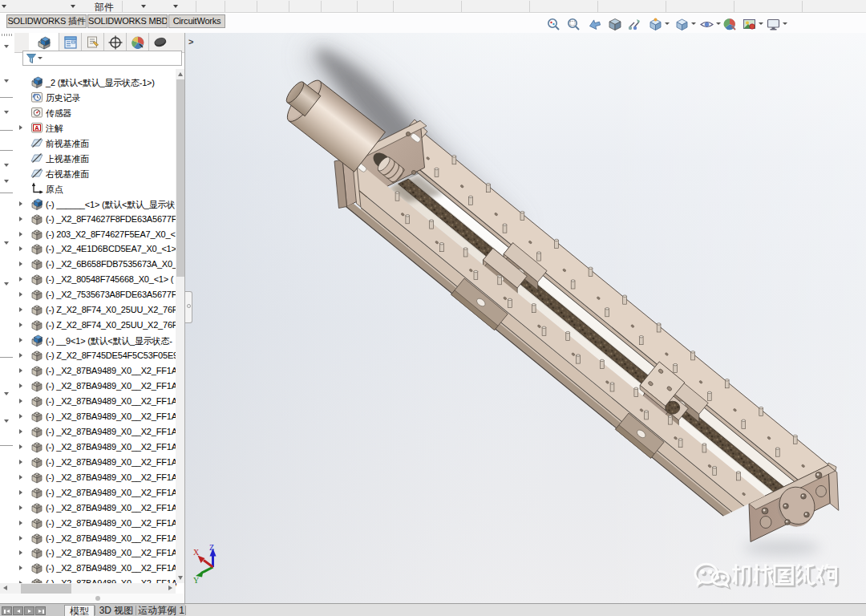 The height and width of the screenshot is (616, 866). Describe the element at coordinates (196, 552) in the screenshot. I see `svg-text: X` at that location.